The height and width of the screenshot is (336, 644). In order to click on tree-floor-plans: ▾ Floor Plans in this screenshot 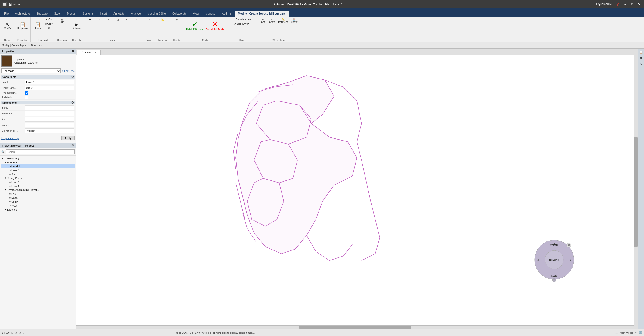, I will do `click(38, 162)`.